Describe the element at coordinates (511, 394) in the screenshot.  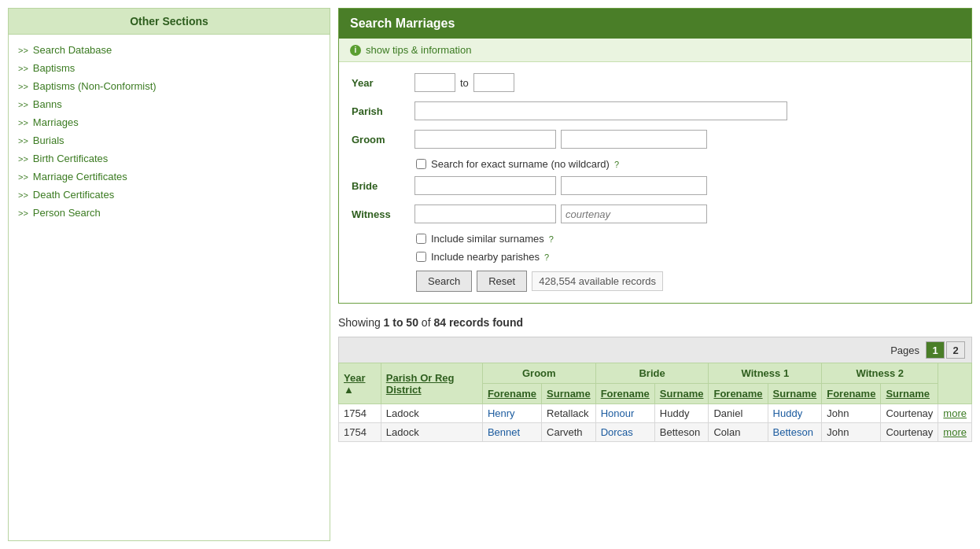
I see `groom-forename-header: Forename` at that location.